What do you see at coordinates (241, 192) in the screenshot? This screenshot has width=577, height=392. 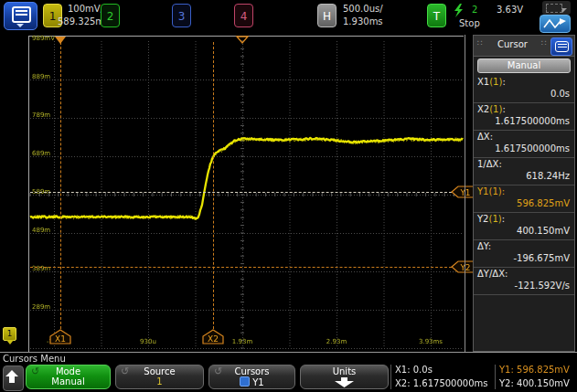 I see `cursor-y1-line` at bounding box center [241, 192].